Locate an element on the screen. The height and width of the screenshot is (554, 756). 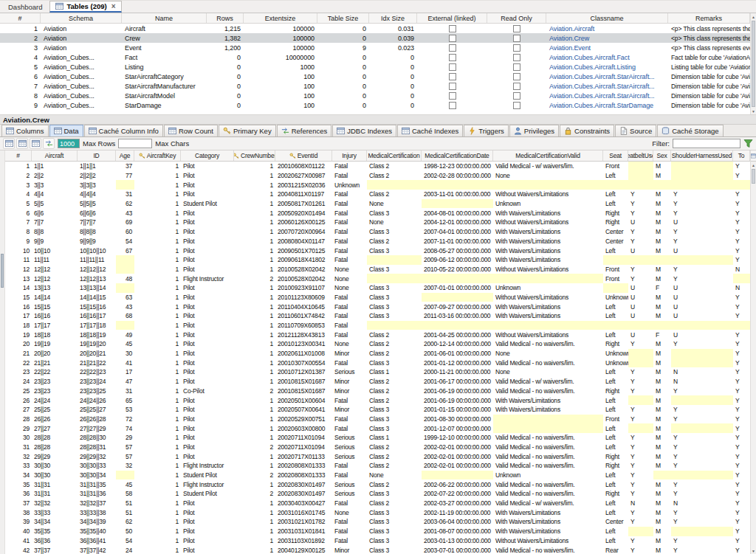
scrollbar-thumb is located at coordinates (753, 176).